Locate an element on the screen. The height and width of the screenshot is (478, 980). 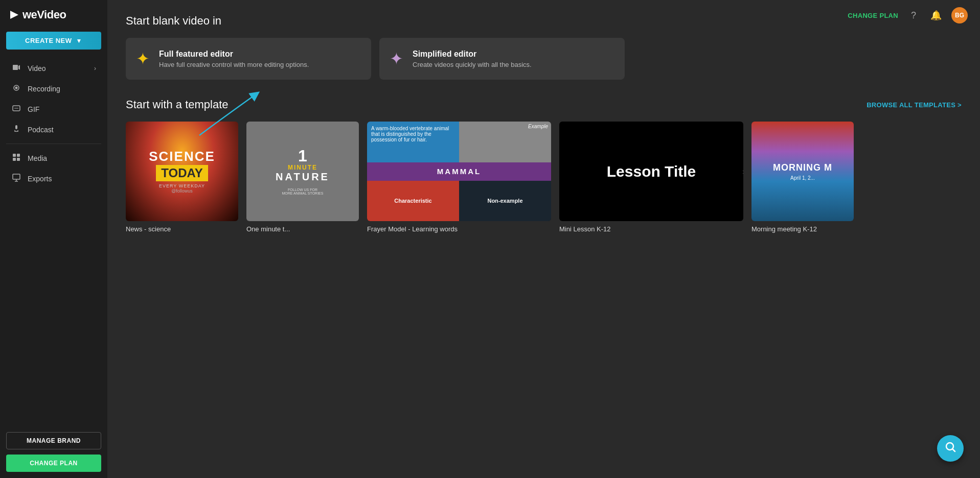
sidebar-item-podcast: Podcast is located at coordinates (54, 130).